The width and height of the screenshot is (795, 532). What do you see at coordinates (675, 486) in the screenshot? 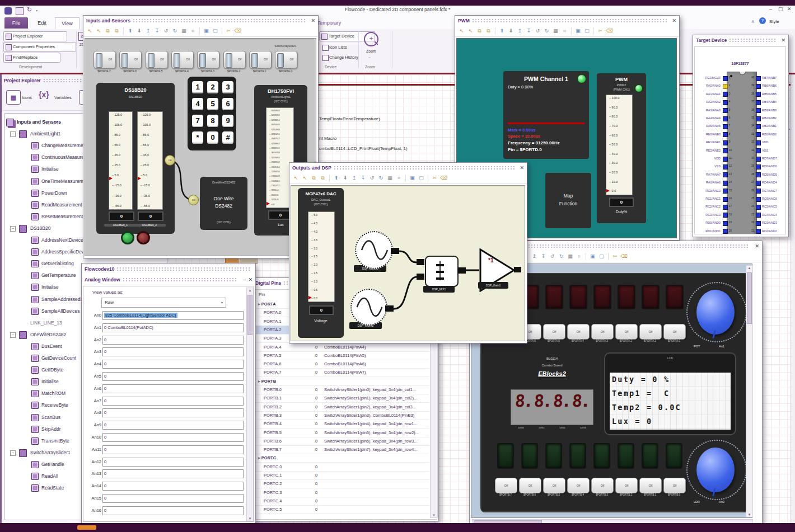
I see `portb-switch-7: Off` at bounding box center [675, 486].